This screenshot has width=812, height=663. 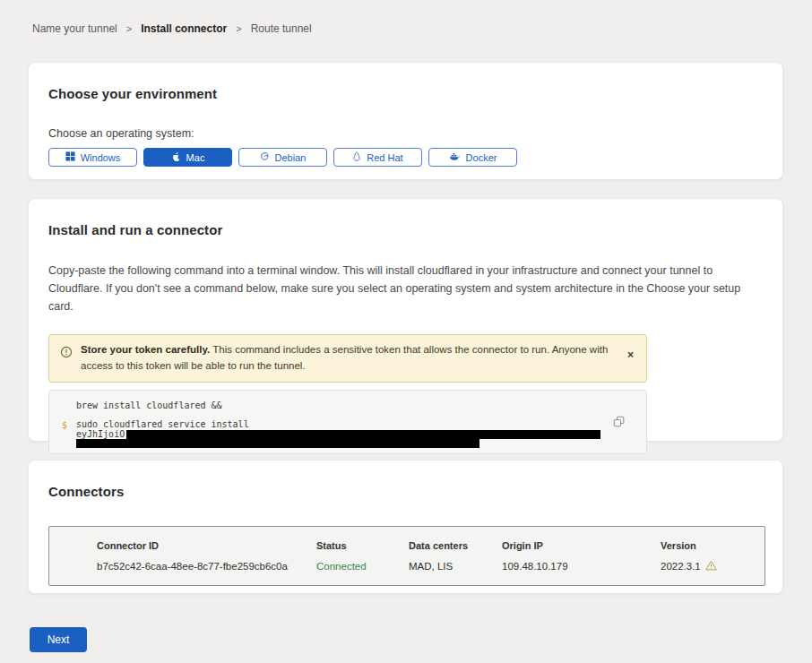 What do you see at coordinates (405, 491) in the screenshot?
I see `connectors-title: Connectors` at bounding box center [405, 491].